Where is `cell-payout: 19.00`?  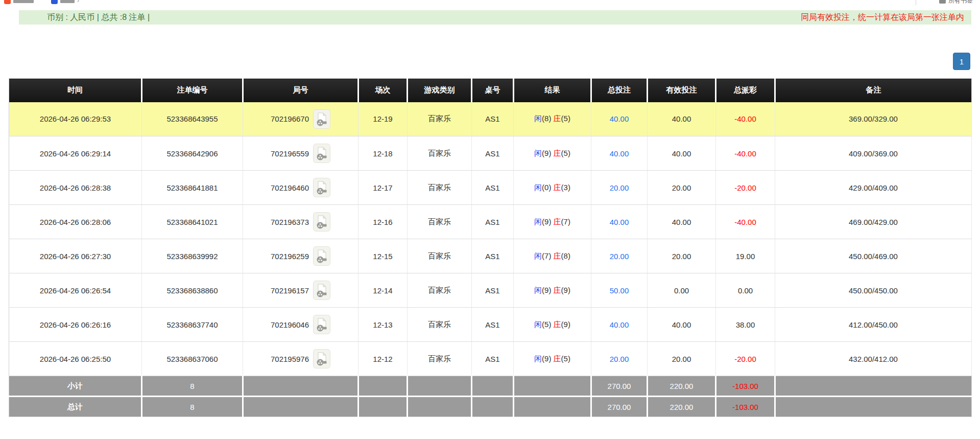
cell-payout: 19.00 is located at coordinates (746, 257).